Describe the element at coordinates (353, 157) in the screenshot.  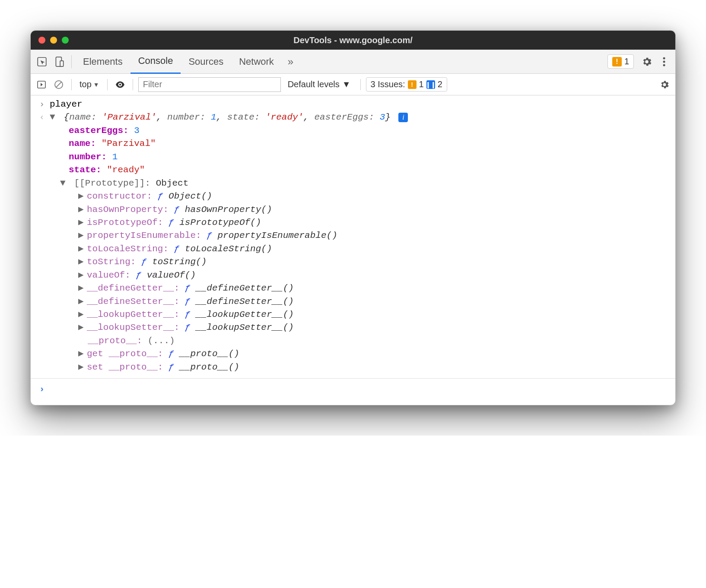
I see `prop-row: number: 1` at that location.